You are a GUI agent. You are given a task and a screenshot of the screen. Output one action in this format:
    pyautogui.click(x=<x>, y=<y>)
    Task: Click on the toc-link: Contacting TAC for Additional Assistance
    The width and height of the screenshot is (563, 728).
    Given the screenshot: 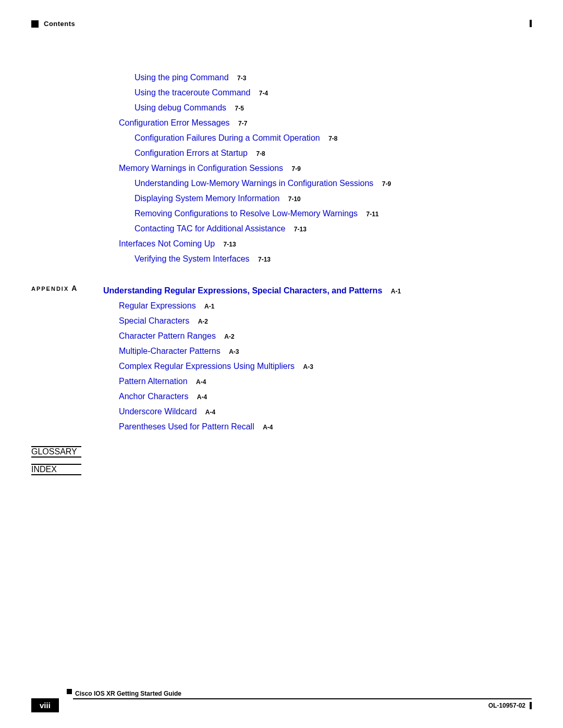 What is the action you would take?
    pyautogui.click(x=210, y=228)
    